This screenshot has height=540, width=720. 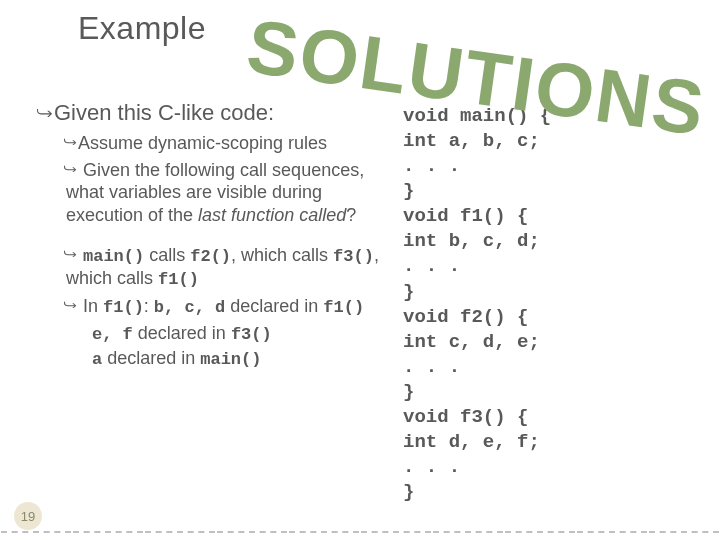 I want to click on code-inline-vars: b, c, d, so click(x=190, y=308).